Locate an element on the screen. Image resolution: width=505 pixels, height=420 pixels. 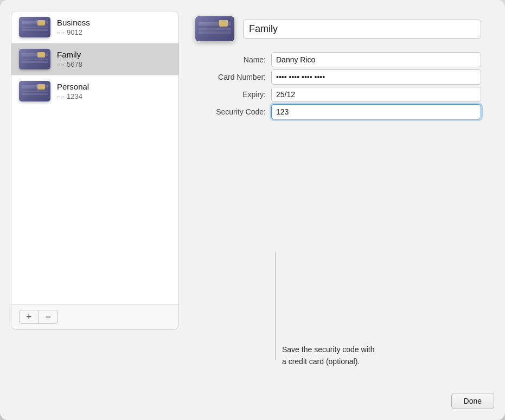
name-input is located at coordinates (376, 60).